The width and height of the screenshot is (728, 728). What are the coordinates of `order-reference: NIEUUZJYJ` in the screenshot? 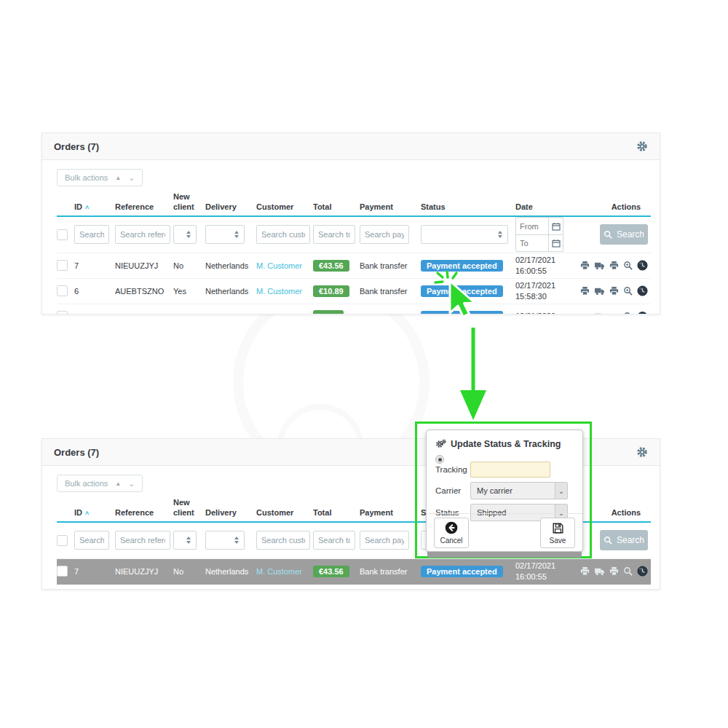 It's located at (144, 266).